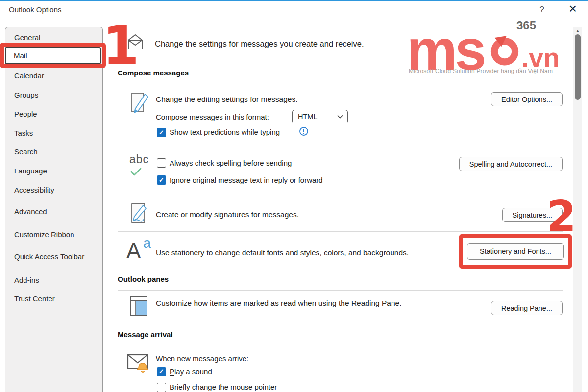 This screenshot has width=588, height=392. What do you see at coordinates (162, 180) in the screenshot?
I see `ignore-original-message-checkbox: ✓` at bounding box center [162, 180].